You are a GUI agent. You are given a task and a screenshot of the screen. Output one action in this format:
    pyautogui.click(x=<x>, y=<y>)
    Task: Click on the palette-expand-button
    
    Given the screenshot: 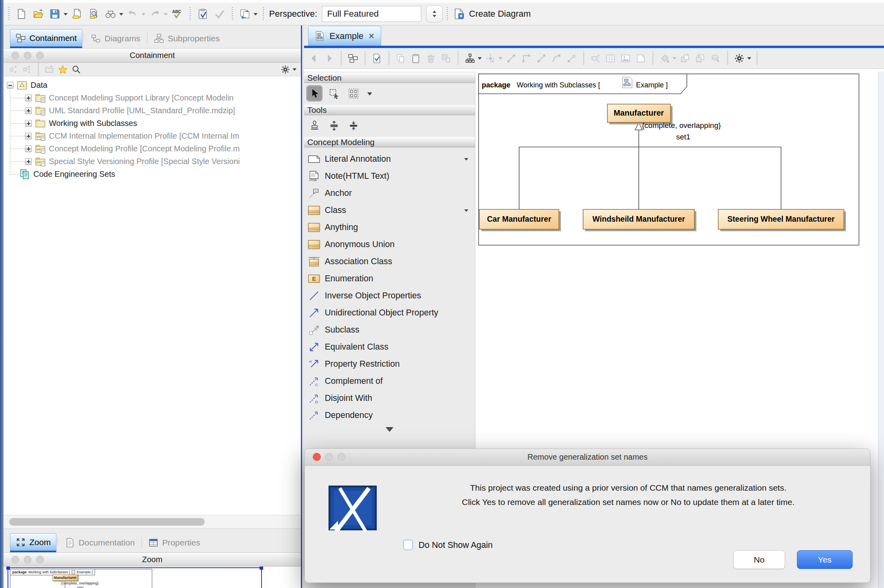 What is the action you would take?
    pyautogui.click(x=390, y=431)
    